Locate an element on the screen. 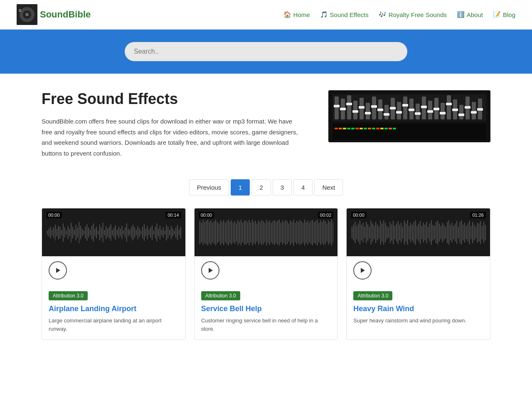 The height and width of the screenshot is (411, 532). time-end-3: 01:26 is located at coordinates (478, 215).